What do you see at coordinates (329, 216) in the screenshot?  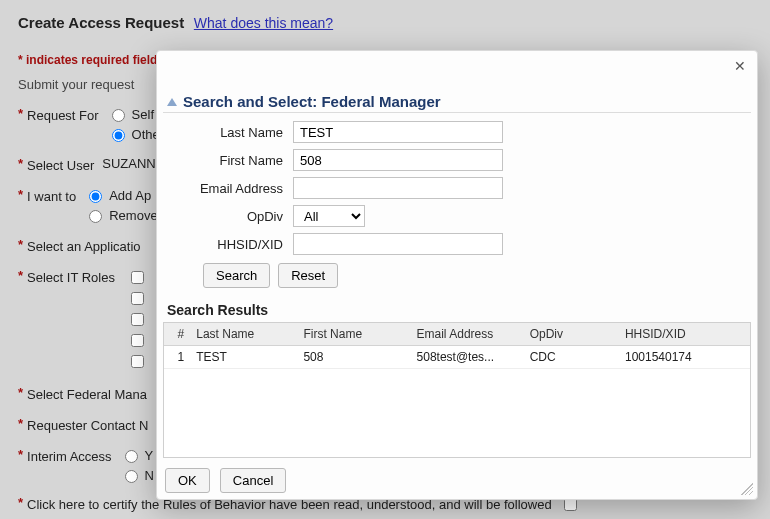 I see `opdiv-select: All` at bounding box center [329, 216].